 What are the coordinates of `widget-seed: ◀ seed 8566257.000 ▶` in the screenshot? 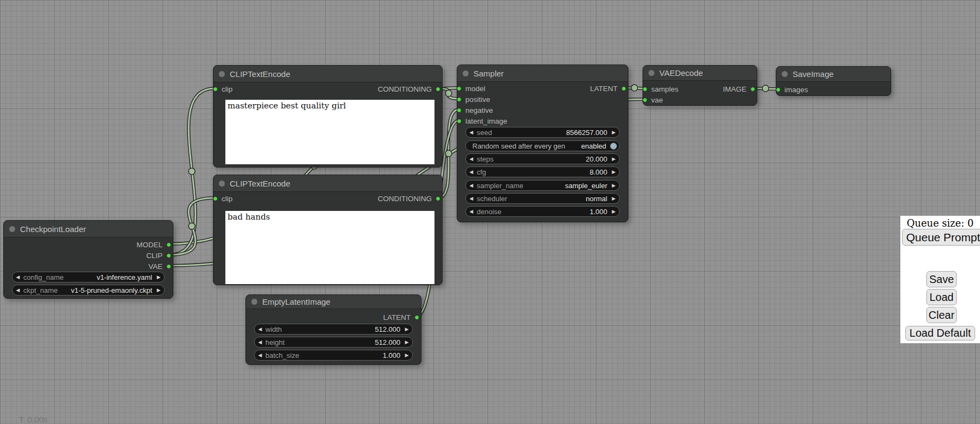 It's located at (543, 132).